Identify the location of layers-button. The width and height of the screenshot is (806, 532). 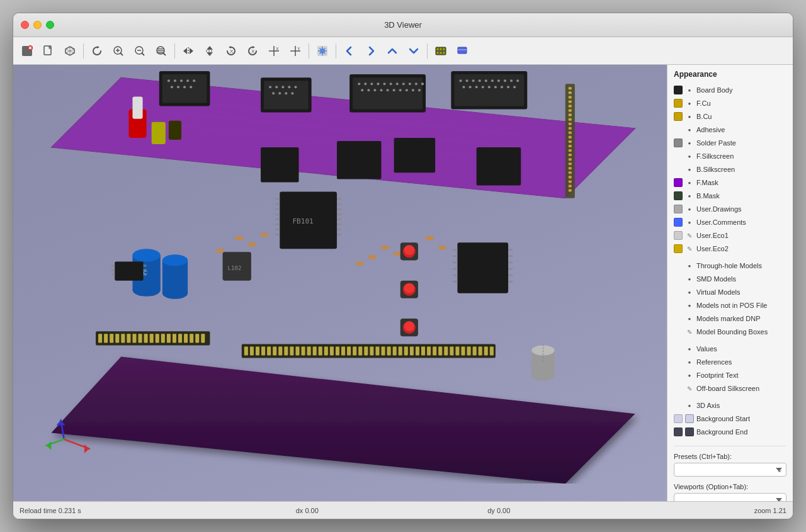
(462, 51).